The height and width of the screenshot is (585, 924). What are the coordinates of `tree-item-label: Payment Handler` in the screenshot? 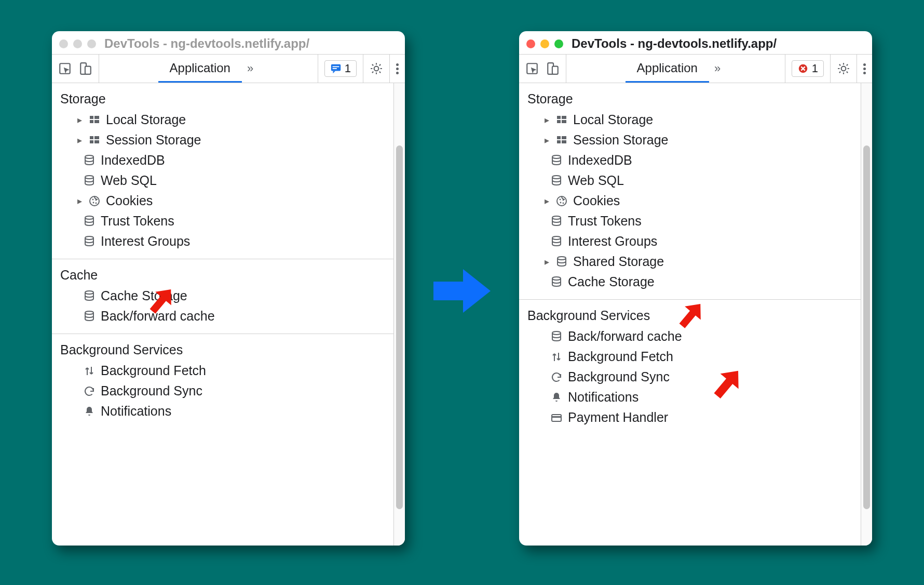 It's located at (618, 418).